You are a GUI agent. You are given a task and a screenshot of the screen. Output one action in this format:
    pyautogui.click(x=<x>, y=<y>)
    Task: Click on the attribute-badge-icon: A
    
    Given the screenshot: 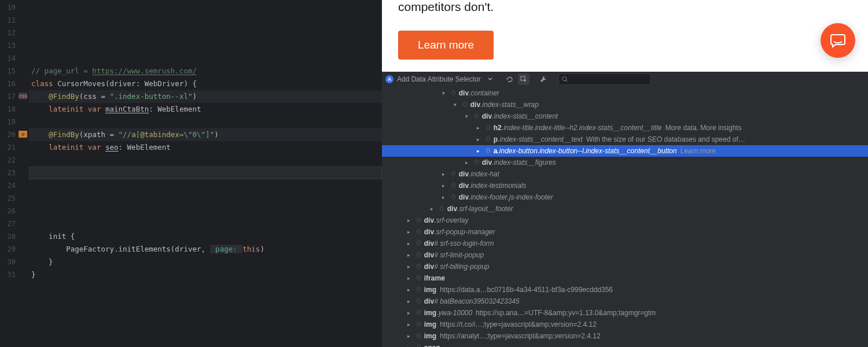 What is the action you would take?
    pyautogui.click(x=389, y=79)
    